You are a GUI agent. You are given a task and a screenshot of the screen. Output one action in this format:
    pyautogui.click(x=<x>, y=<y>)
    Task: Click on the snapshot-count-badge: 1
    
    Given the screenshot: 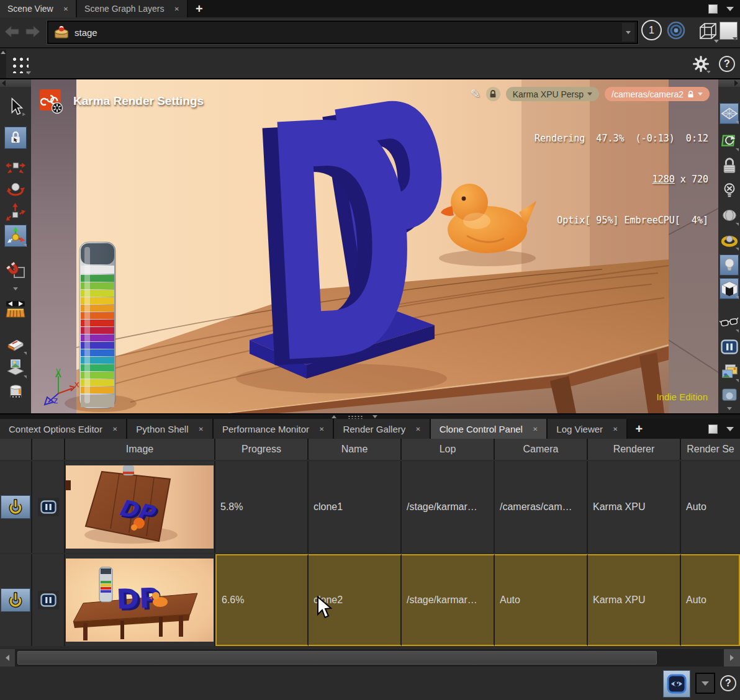 What is the action you would take?
    pyautogui.click(x=652, y=30)
    